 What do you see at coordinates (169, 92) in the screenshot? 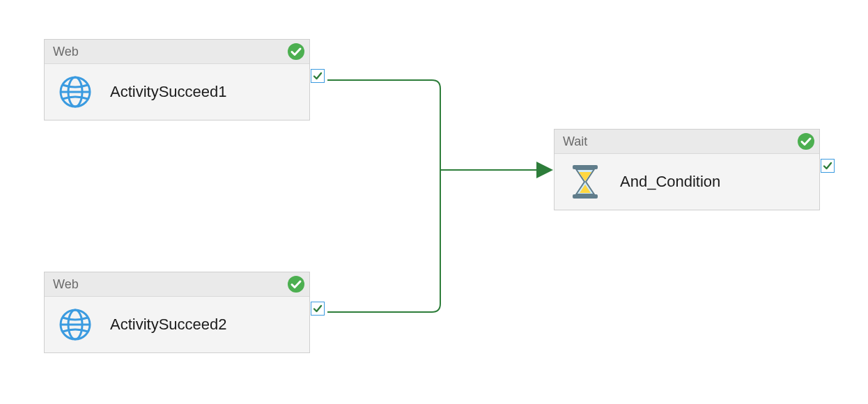
I see `node-title: ActivitySucceed1` at bounding box center [169, 92].